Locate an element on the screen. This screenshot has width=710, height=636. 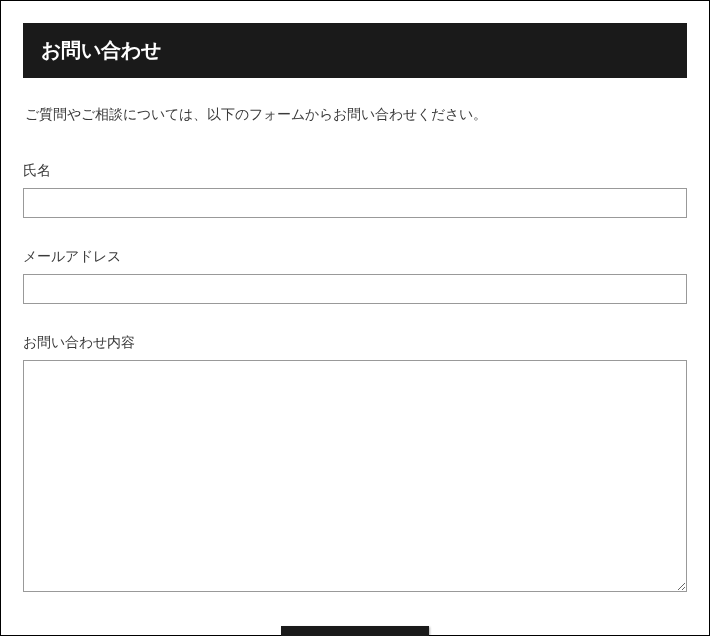
form-description: ご質問やご相談については、以下のフォームからお問い合わせください。 is located at coordinates (355, 115).